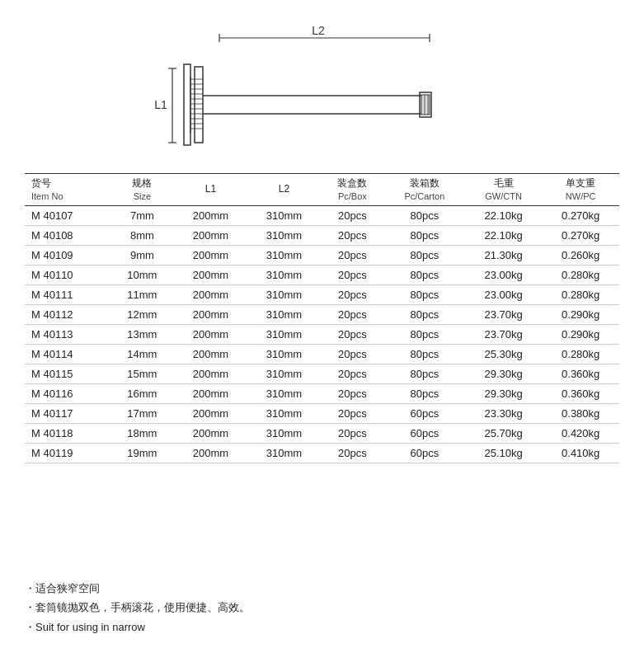  I want to click on cell-r11-c0: M 40118, so click(68, 433).